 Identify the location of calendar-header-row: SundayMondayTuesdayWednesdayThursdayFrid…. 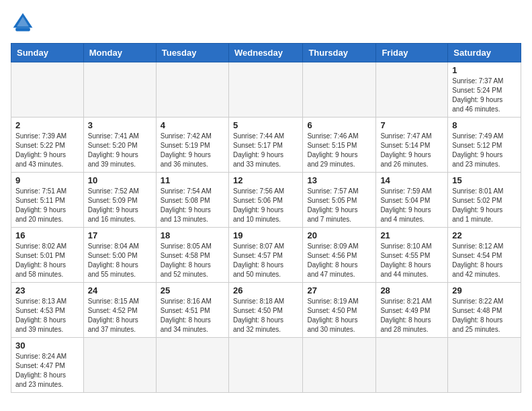
(266, 53).